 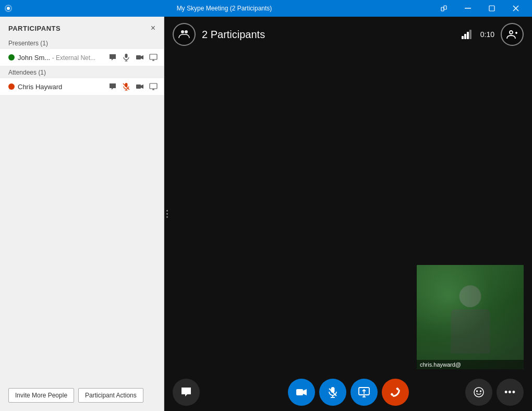 What do you see at coordinates (11, 57) in the screenshot?
I see `status-indicator-green` at bounding box center [11, 57].